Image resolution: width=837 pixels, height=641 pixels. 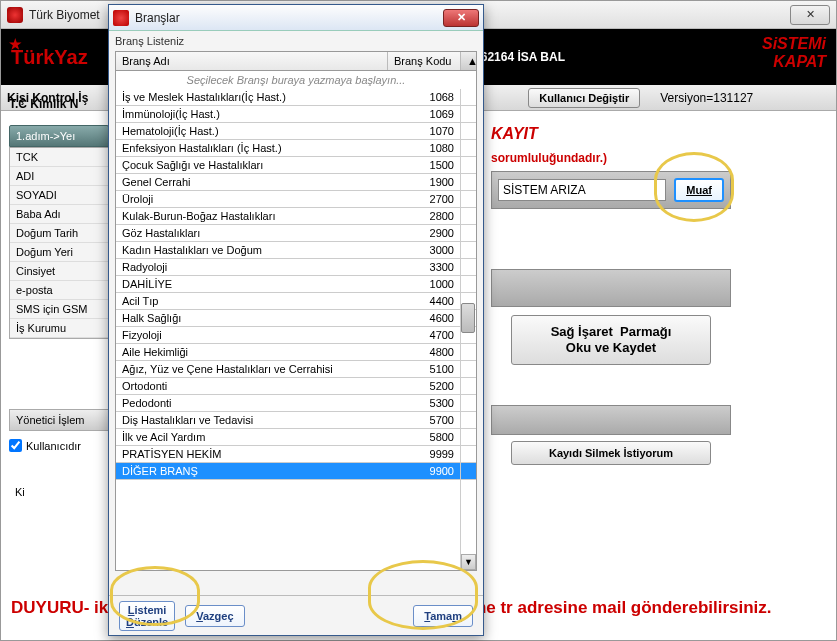 What do you see at coordinates (59, 310) in the screenshot?
I see `field-sms-i-in-gsm: SMS için GSM` at bounding box center [59, 310].